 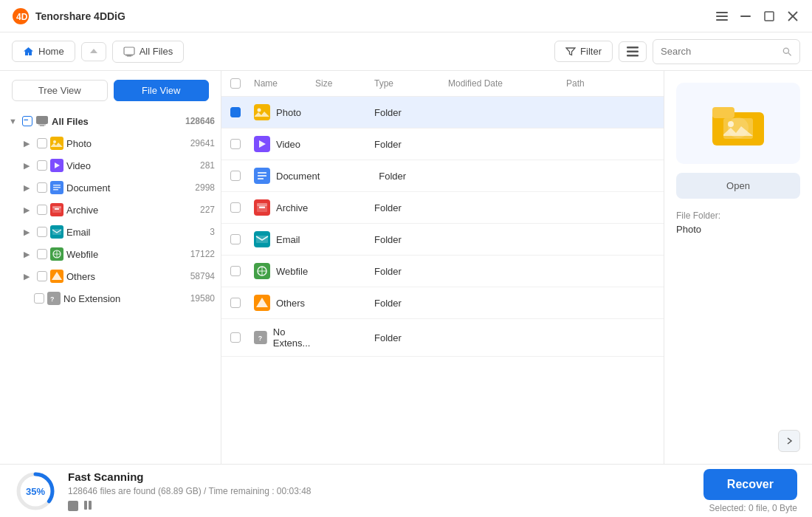 I want to click on close-button, so click(x=793, y=16).